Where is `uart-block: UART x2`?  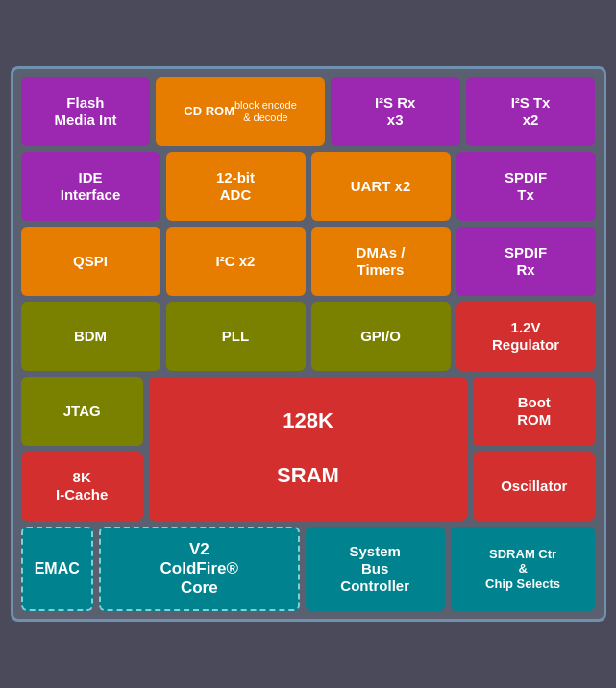 uart-block: UART x2 is located at coordinates (381, 186).